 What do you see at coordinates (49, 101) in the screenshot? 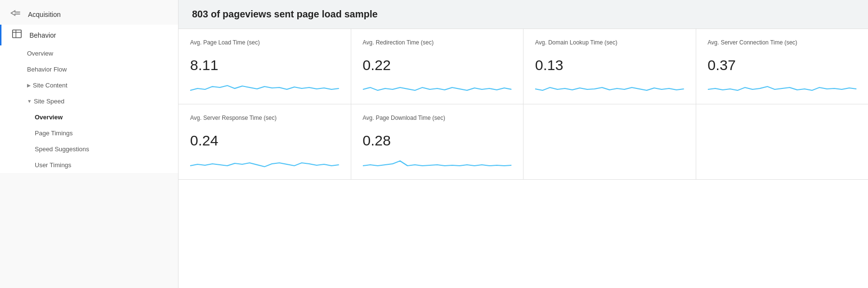
I see `site-speed-label: Site Speed` at bounding box center [49, 101].